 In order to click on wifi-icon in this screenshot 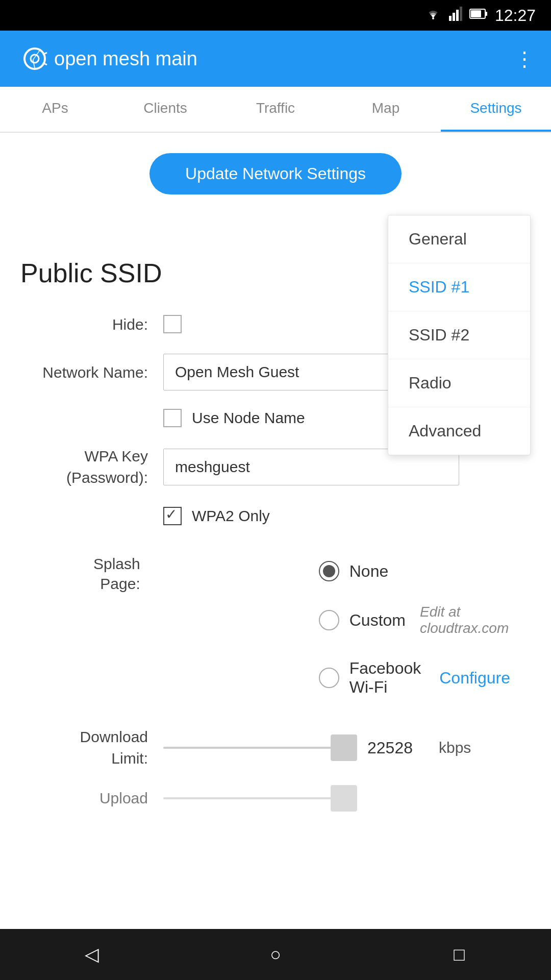, I will do `click(433, 15)`.